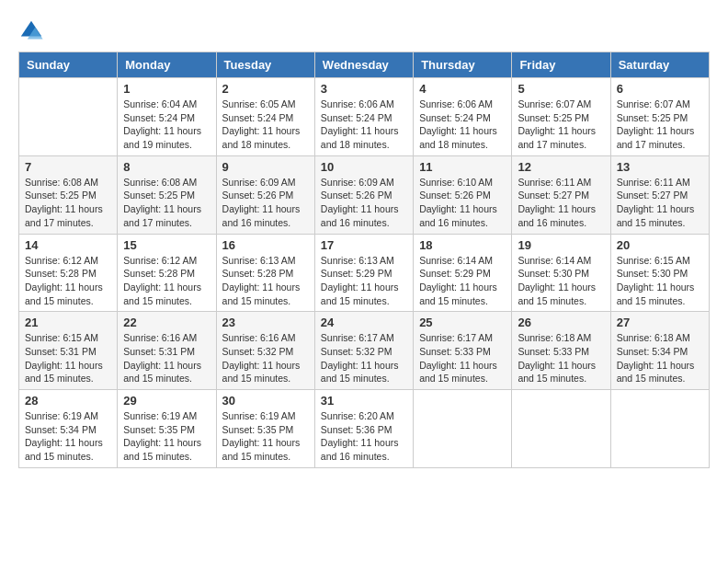  What do you see at coordinates (166, 322) in the screenshot?
I see `day-number: 22` at bounding box center [166, 322].